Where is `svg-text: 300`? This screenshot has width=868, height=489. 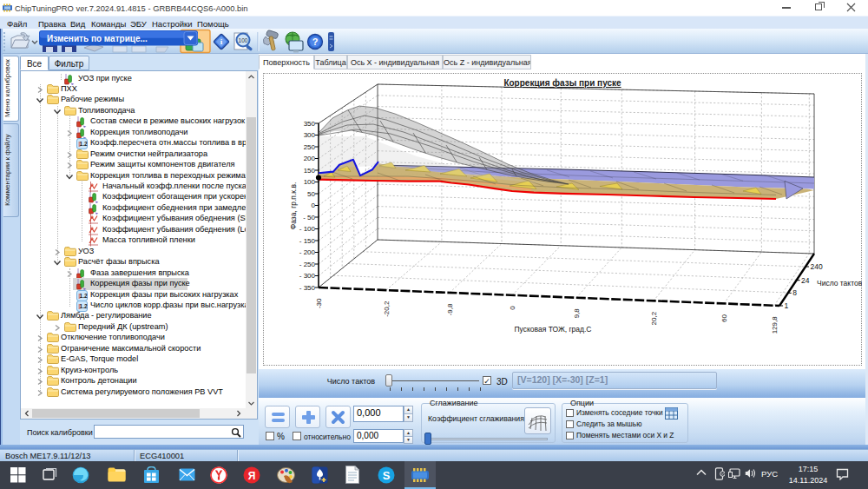
svg-text: 300 is located at coordinates (310, 135).